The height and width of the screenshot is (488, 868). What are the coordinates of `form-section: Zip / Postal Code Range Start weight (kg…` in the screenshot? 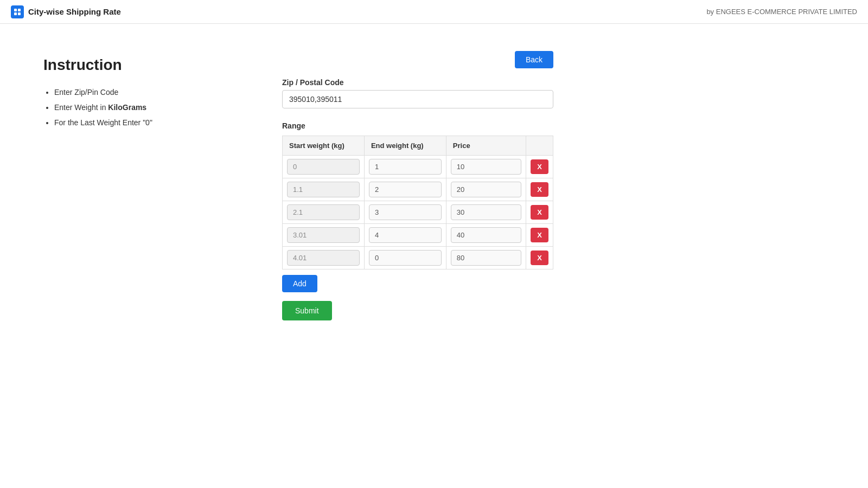 It's located at (418, 185).